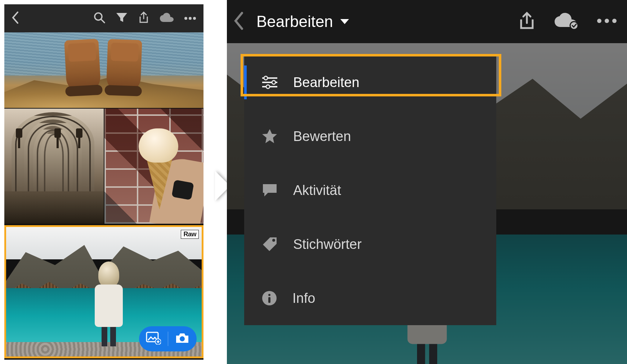 This screenshot has width=627, height=364. What do you see at coordinates (298, 22) in the screenshot?
I see `mode-dropdown: Bearbeiten` at bounding box center [298, 22].